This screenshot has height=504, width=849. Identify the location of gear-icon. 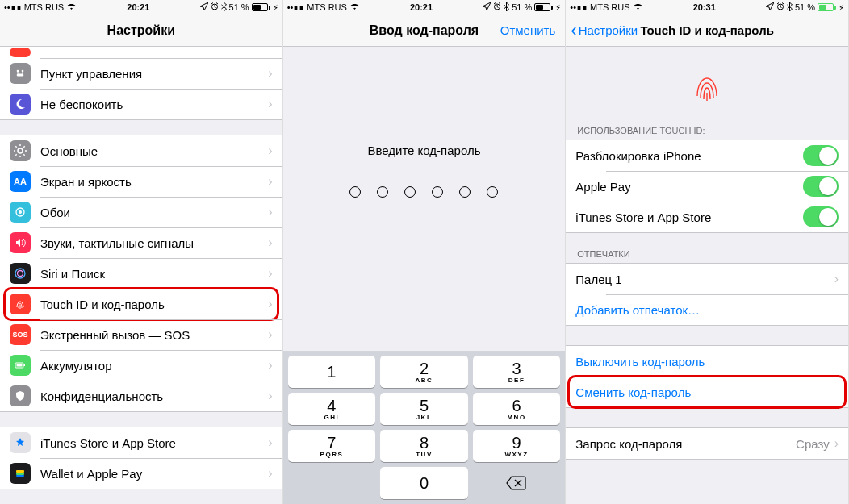
(20, 151).